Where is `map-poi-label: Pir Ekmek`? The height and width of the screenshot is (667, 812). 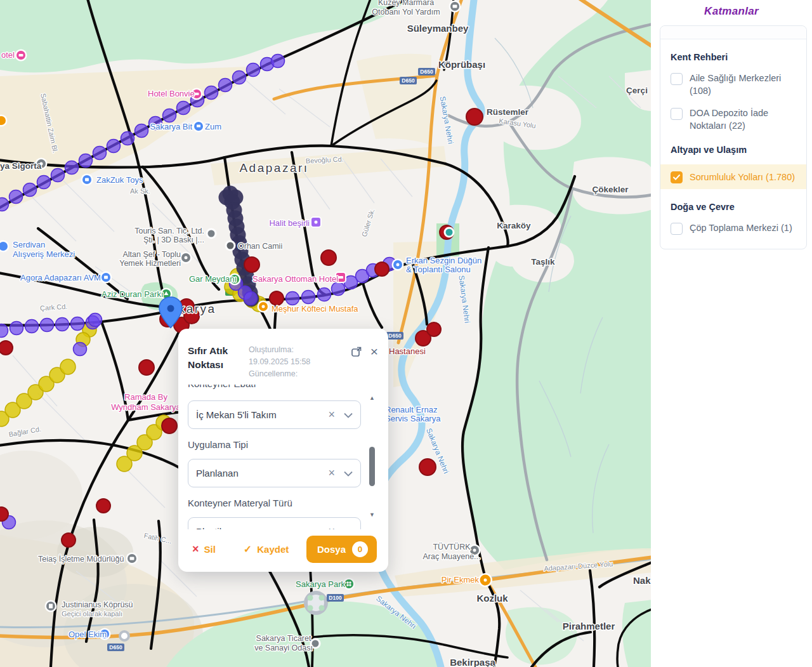
map-poi-label: Pir Ekmek is located at coordinates (461, 580).